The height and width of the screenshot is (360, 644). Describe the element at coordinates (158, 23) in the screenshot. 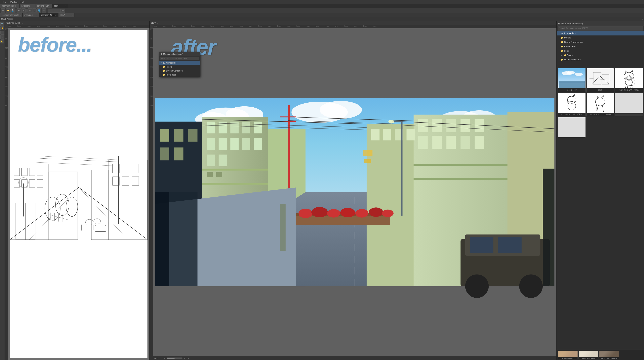

I see `right-canvas-close: ×` at that location.